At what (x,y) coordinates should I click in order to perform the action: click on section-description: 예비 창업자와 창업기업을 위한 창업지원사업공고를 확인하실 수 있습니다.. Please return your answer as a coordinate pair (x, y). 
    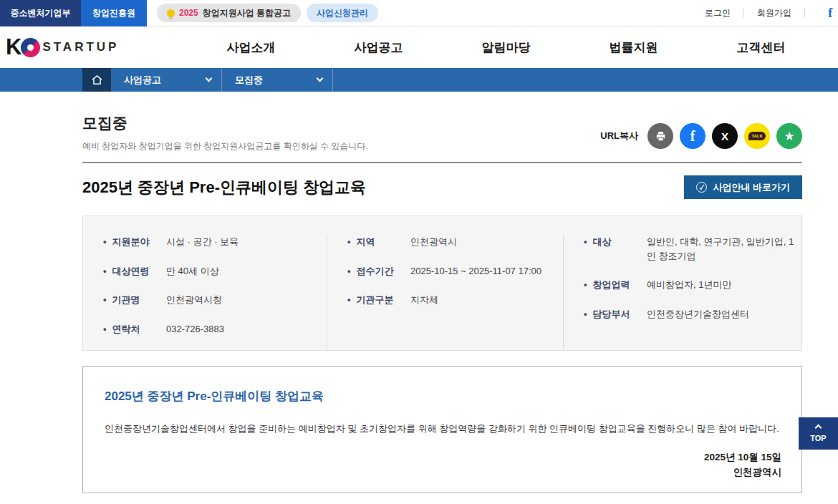
    Looking at the image, I should click on (225, 146).